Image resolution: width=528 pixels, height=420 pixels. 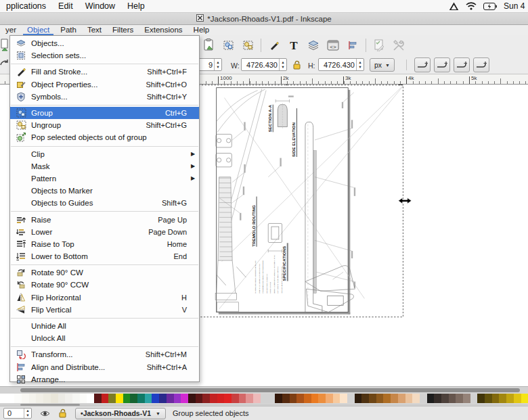 What do you see at coordinates (270, 390) in the screenshot?
I see `scrollbar-thumb` at bounding box center [270, 390].